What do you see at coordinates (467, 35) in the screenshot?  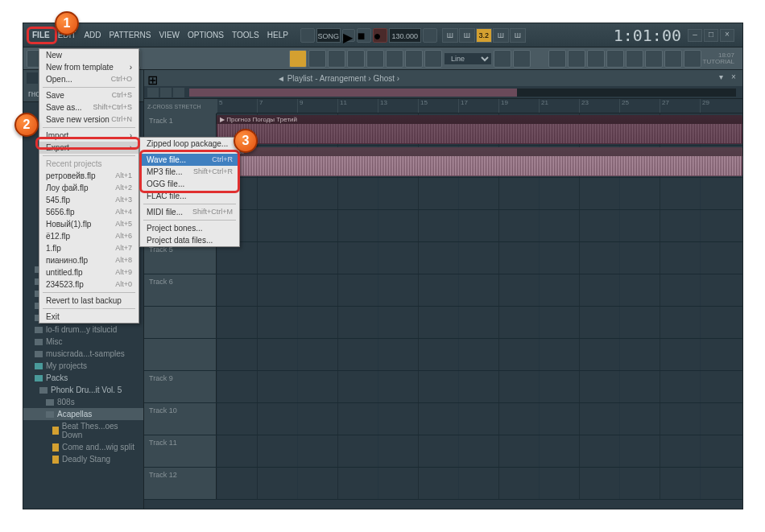 I see `pattern-btn-2: Ш` at bounding box center [467, 35].